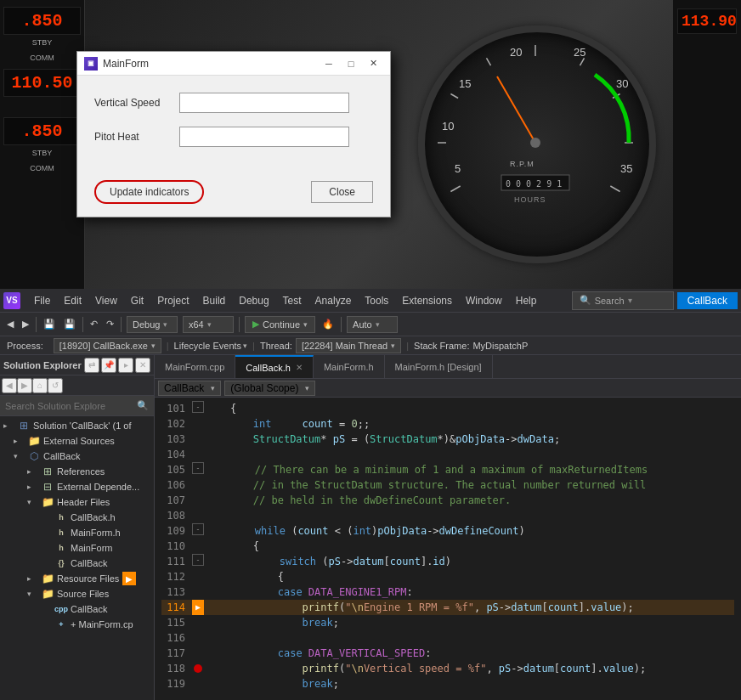 This screenshot has width=741, height=700. Describe the element at coordinates (76, 624) in the screenshot. I see `tree-mainform-cpp: ▸ + + MainForm.cp` at that location.